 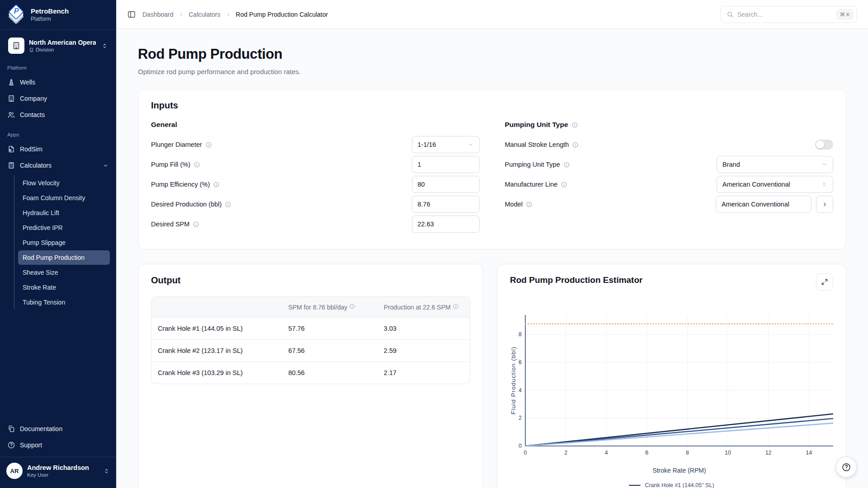 I want to click on field-pumping-unit-type: Pumping Unit Type Brand, so click(x=669, y=164).